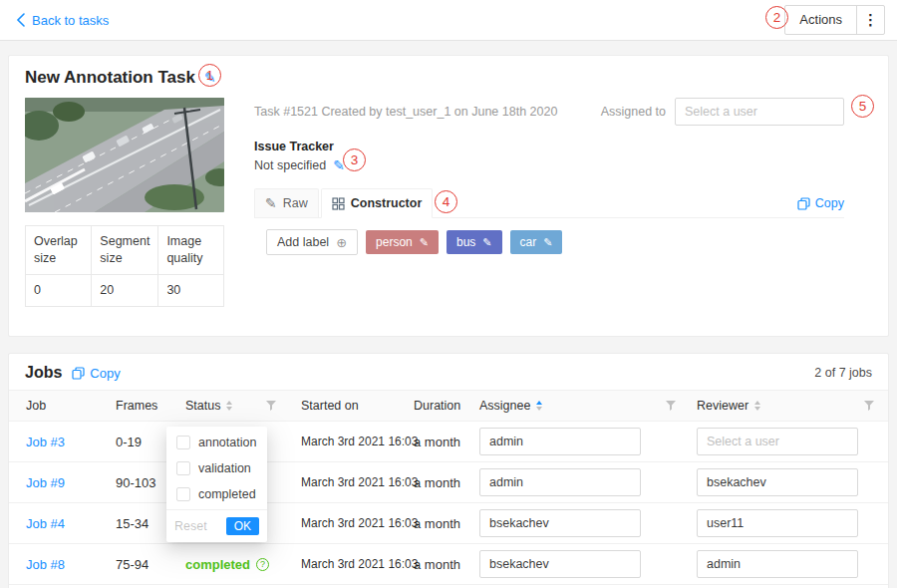 This screenshot has height=588, width=897. I want to click on reviewer-sorter-icon, so click(757, 406).